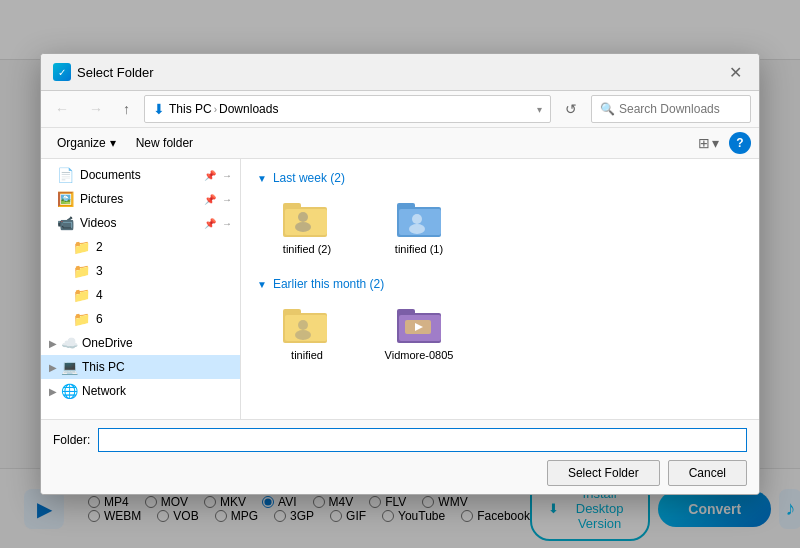  I want to click on path-this-pc: This PC, so click(190, 109).